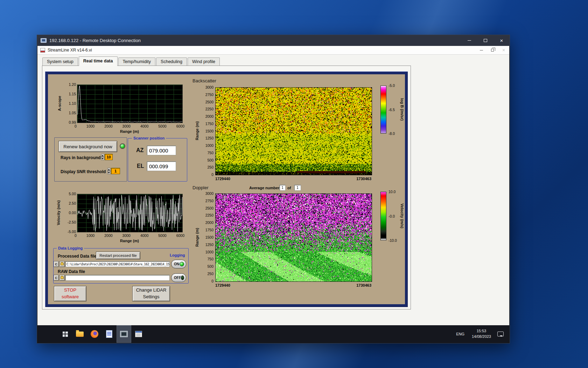  What do you see at coordinates (204, 62) in the screenshot?
I see `tab-wind-profile: Wind profile` at bounding box center [204, 62].